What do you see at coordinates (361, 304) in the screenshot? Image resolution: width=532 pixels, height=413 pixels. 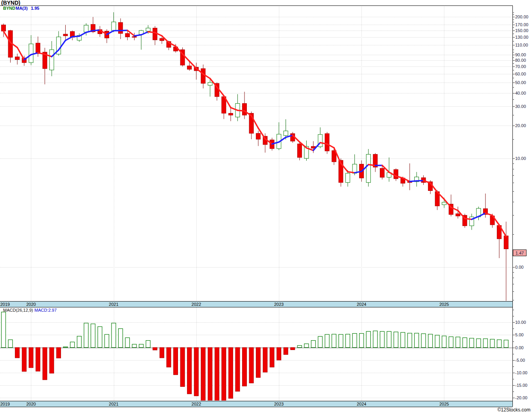 I see `year-label-upper-2024: 2024` at bounding box center [361, 304].